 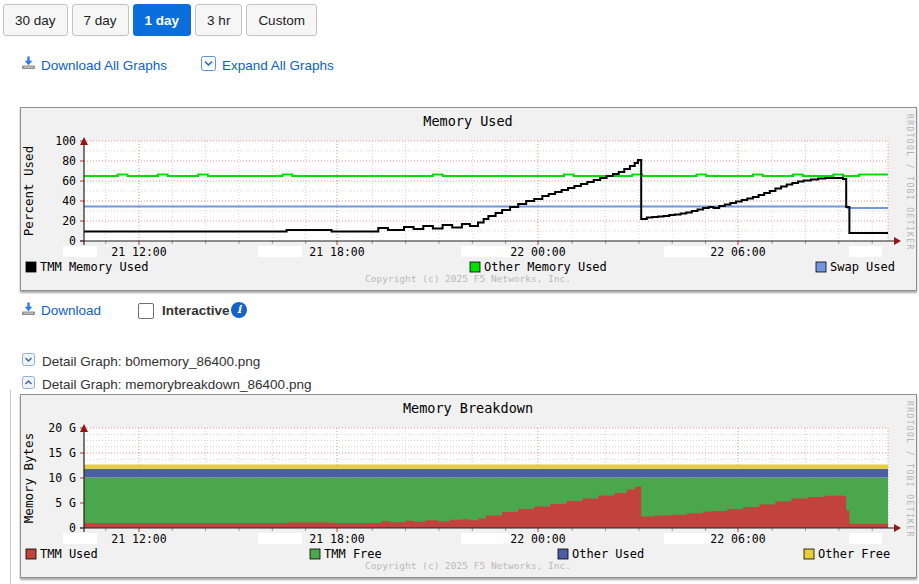 I want to click on chevron-down-box-icon, so click(x=28, y=361).